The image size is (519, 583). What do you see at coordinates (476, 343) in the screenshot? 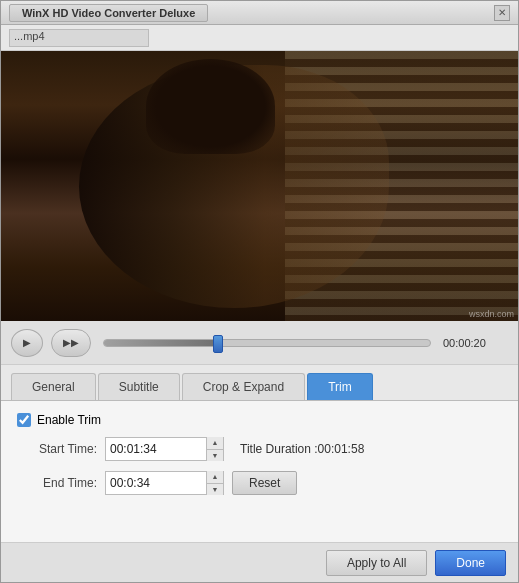
I see `time-display: 00:00:20` at bounding box center [476, 343].